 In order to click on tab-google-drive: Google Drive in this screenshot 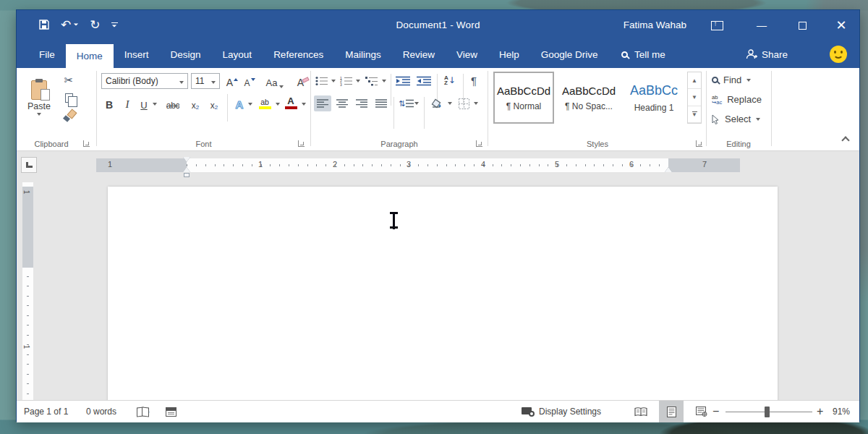, I will do `click(570, 54)`.